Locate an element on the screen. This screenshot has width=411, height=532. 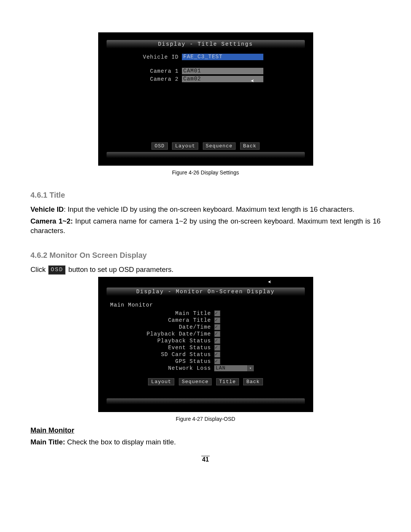
label-date-time: Date/Time is located at coordinates (166, 327).